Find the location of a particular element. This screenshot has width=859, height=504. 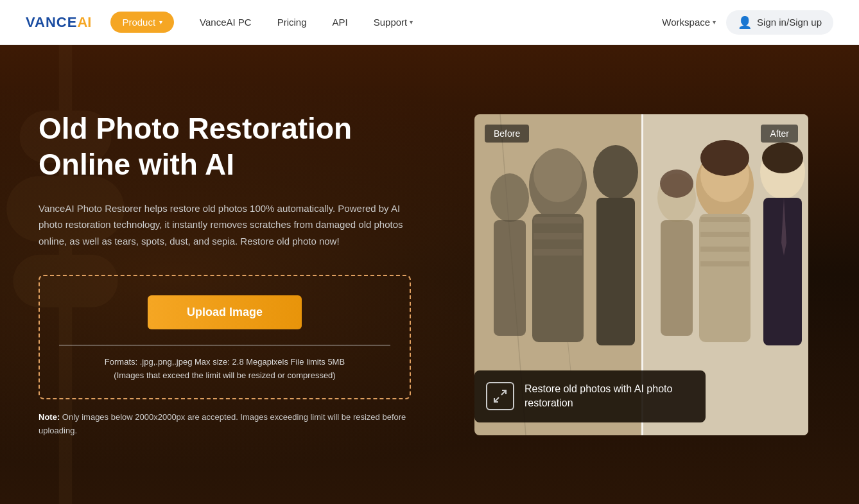

upload-divider is located at coordinates (225, 345).